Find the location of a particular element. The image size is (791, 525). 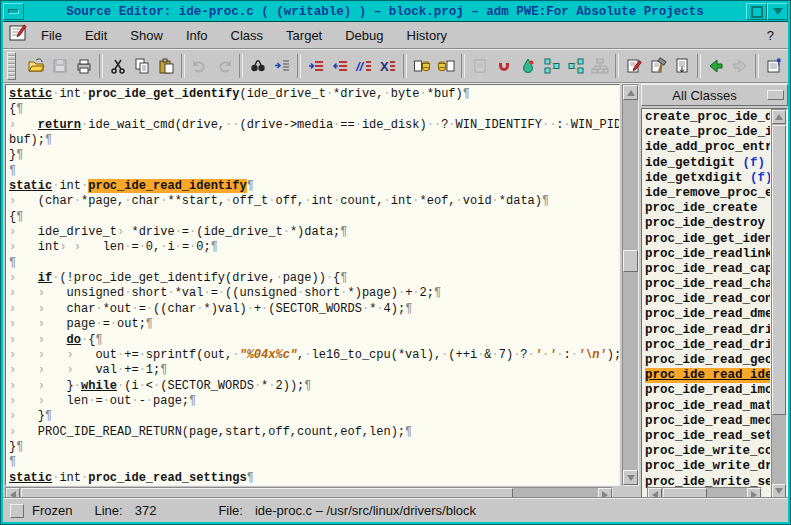

class-list-item: proc_ide_write_driver is located at coordinates (708, 466).